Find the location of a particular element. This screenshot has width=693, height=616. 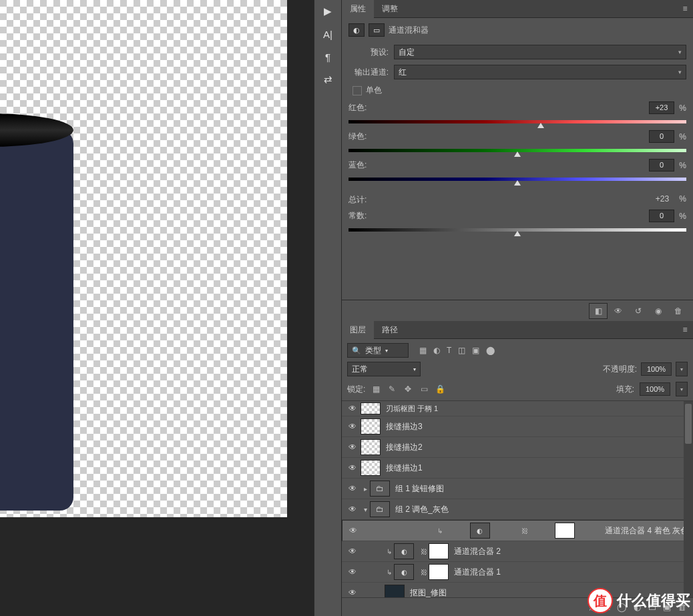

opacity-input: 100% is located at coordinates (656, 369).